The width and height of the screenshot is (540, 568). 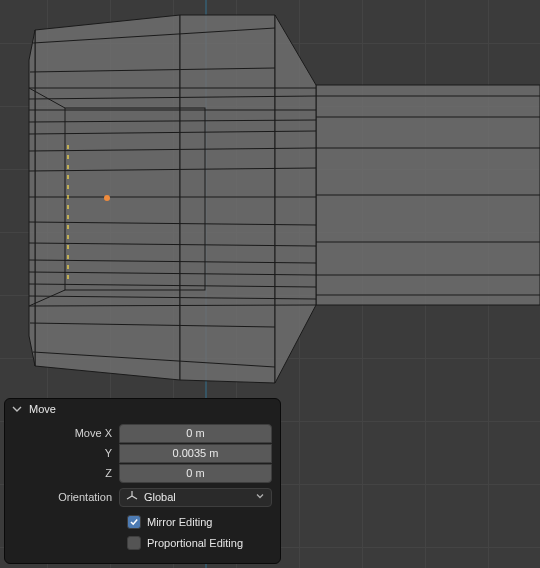 What do you see at coordinates (196, 453) in the screenshot?
I see `move-y-value: 0.0035 m` at bounding box center [196, 453].